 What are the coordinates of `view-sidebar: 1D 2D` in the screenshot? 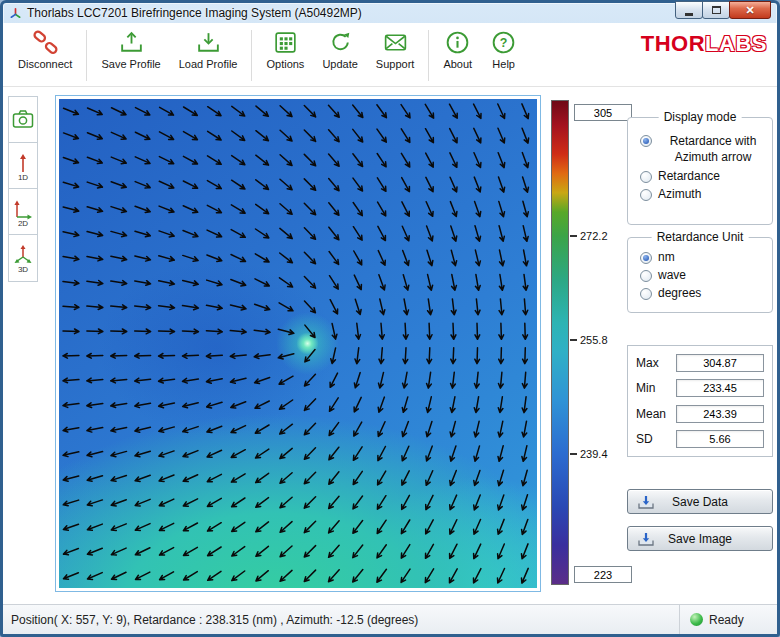 It's located at (23, 189).